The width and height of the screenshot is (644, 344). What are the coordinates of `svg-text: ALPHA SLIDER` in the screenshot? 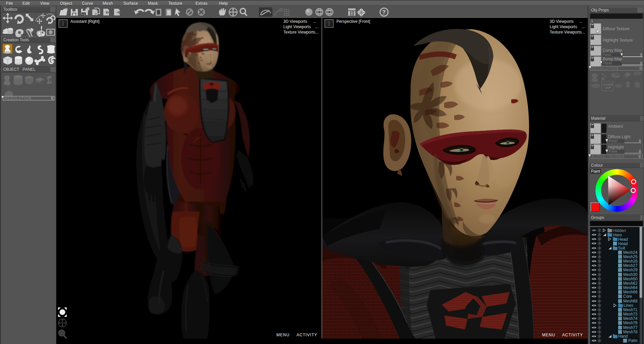 It's located at (608, 157).